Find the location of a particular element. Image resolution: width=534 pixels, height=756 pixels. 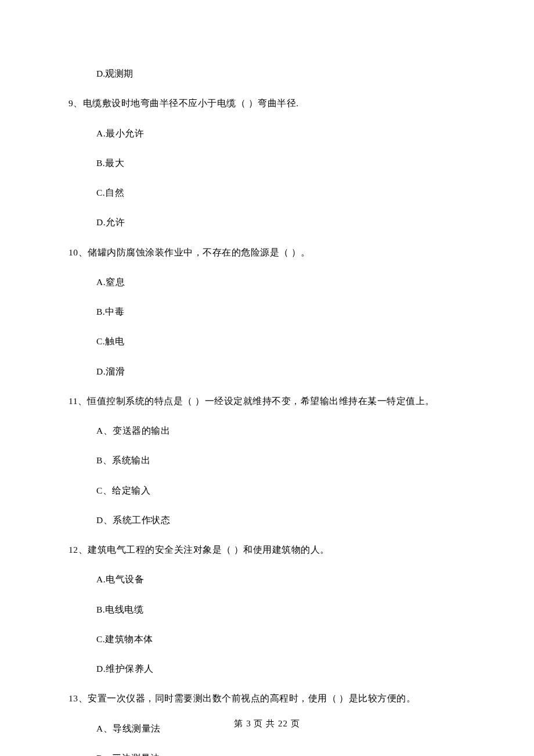

question-9: 9、电缆敷设时地弯曲半径不应小于电缆（ ）弯曲半径. A.最小允许 B.最大 C… is located at coordinates (267, 163).